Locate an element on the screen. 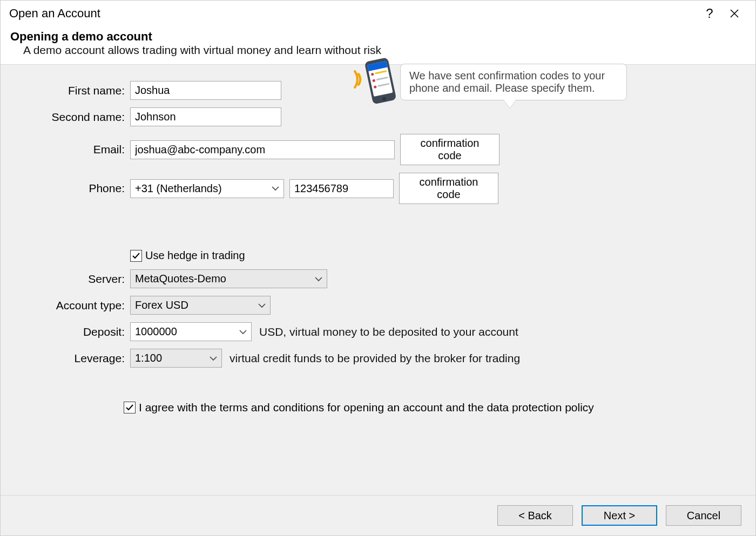  terms-label: I agree with the terms and conditions fo… is located at coordinates (366, 408).